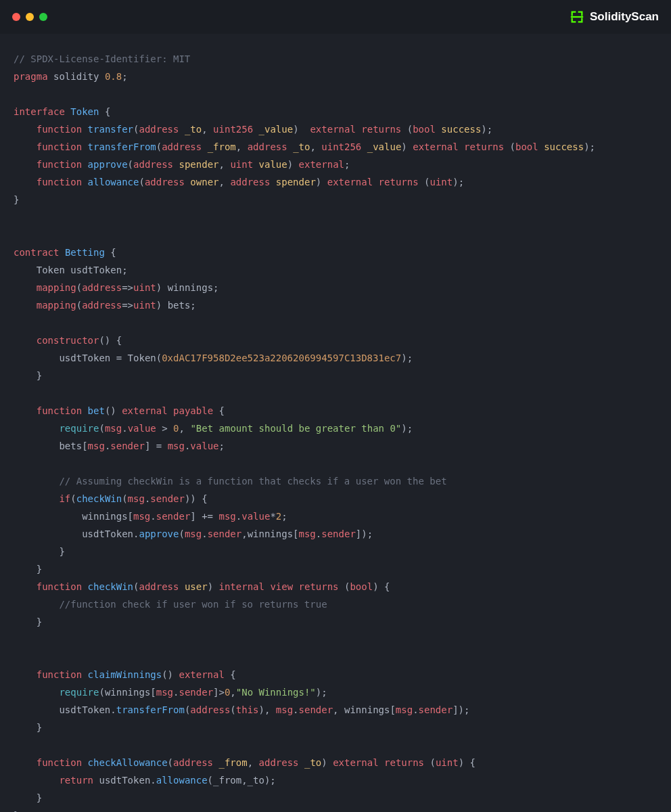  Describe the element at coordinates (76, 780) in the screenshot. I see `code-keyword: return` at that location.